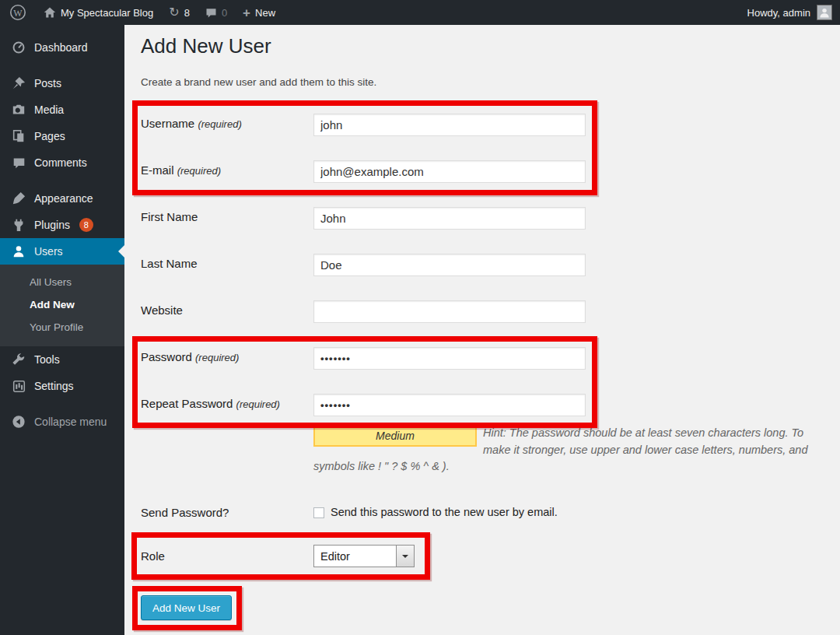 The image size is (840, 635). Describe the element at coordinates (19, 422) in the screenshot. I see `collapse-arrow-icon` at that location.